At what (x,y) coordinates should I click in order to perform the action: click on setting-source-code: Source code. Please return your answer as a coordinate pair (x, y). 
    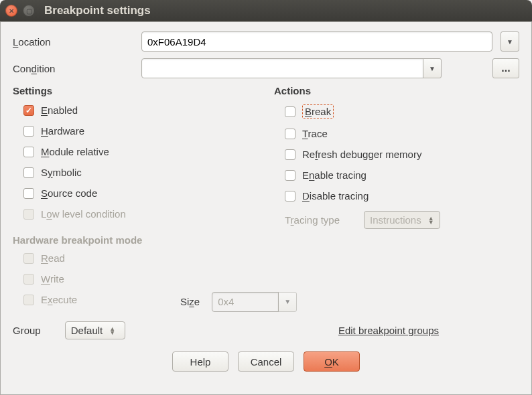
    Looking at the image, I should click on (135, 193).